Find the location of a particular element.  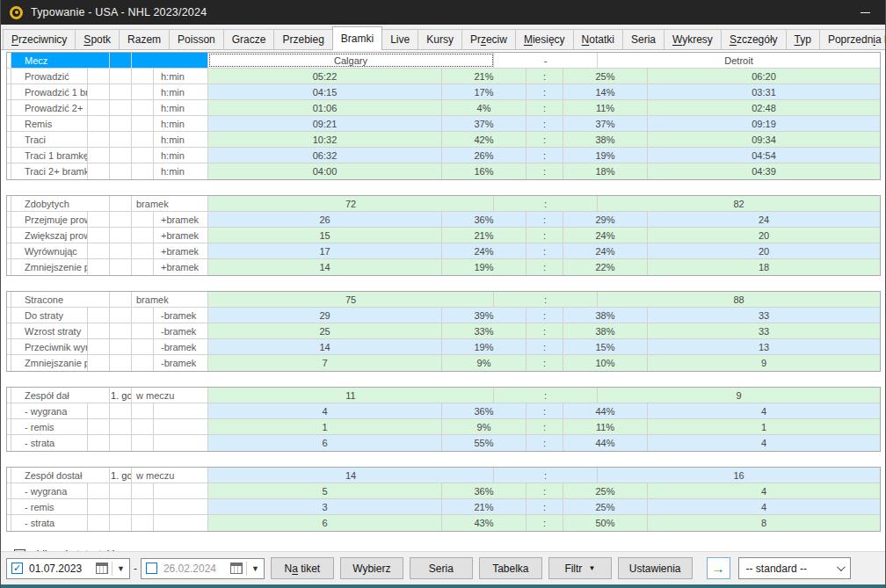

tab-wykresy: Wykresy is located at coordinates (693, 39).